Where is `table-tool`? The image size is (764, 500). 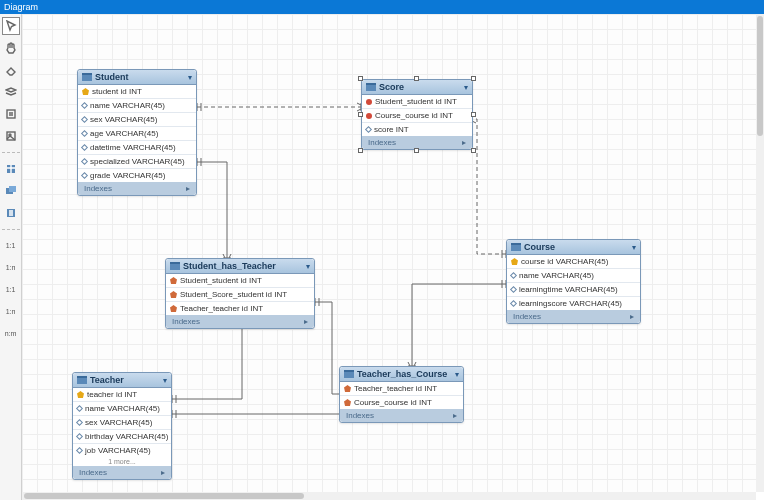
table-tool is located at coordinates (11, 169).